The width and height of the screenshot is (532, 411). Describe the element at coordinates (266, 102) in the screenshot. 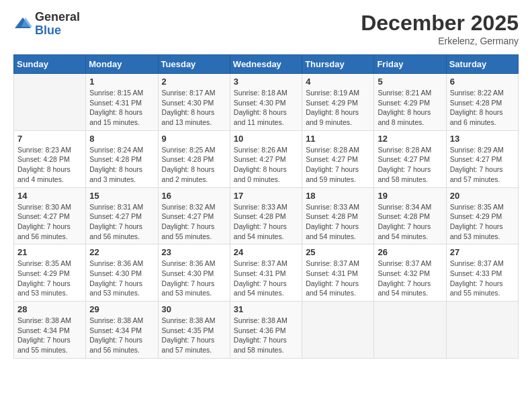

I see `calendar-week-row: 1Sunrise: 8:15 AM Sunset: 4:31 PM Daylig…` at that location.